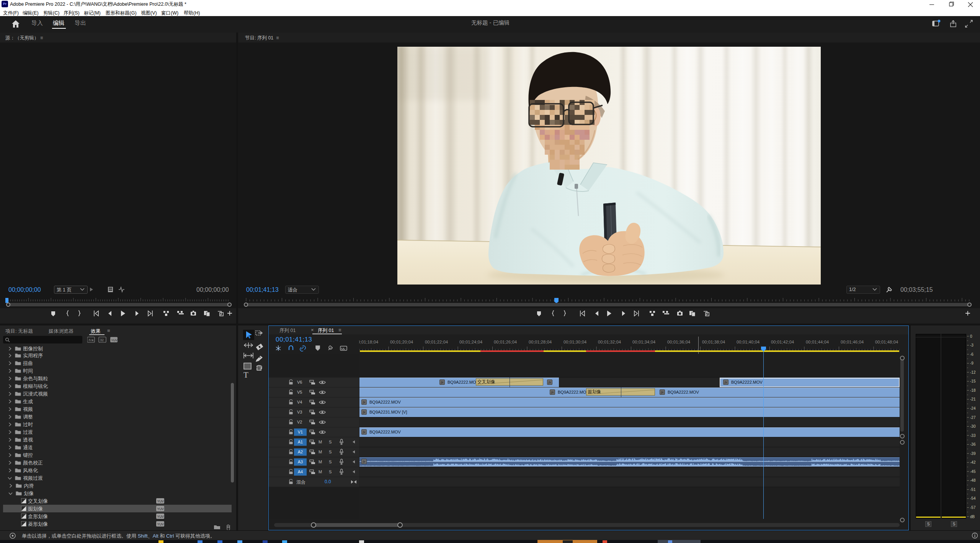 This screenshot has height=543, width=980. Describe the element at coordinates (972, 345) in the screenshot. I see `svg-text: -3` at that location.